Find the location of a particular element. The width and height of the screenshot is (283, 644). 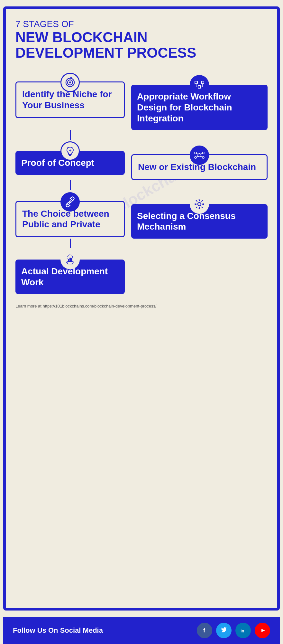

header-title: NEW BLOCKCHAINDEVELOPMENT PROCESS is located at coordinates (142, 45).